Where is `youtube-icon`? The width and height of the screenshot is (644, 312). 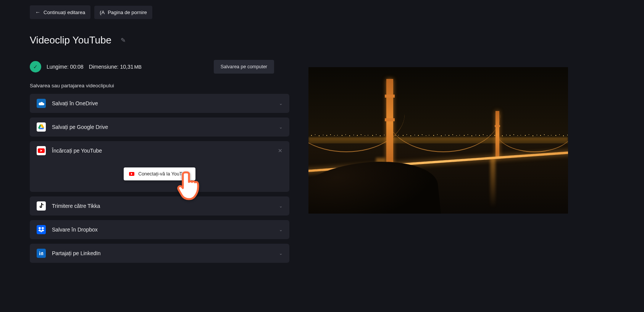
youtube-icon is located at coordinates (41, 151).